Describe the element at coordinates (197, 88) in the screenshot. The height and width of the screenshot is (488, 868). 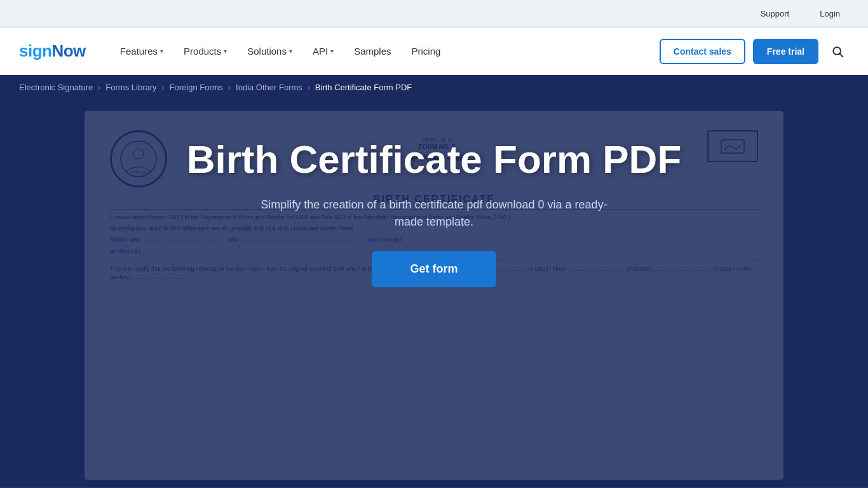
I see `breadcrumb-foreign-forms: Foreign Forms` at that location.